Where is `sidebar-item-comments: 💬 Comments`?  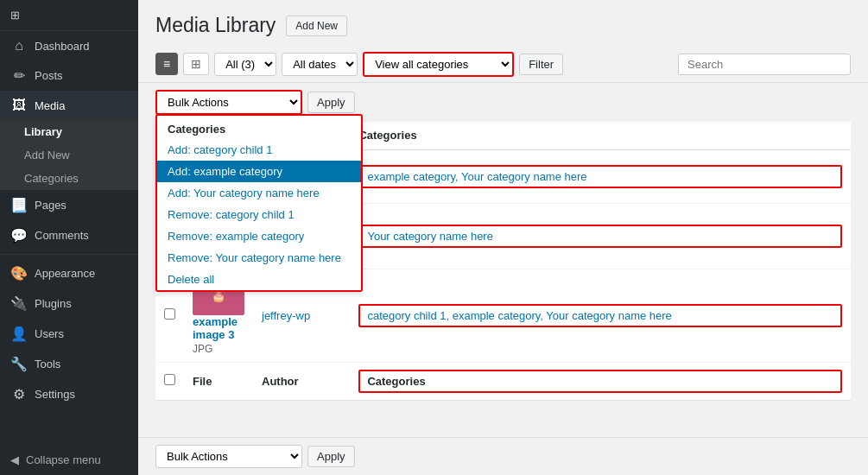
sidebar-item-comments: 💬 Comments is located at coordinates (69, 235).